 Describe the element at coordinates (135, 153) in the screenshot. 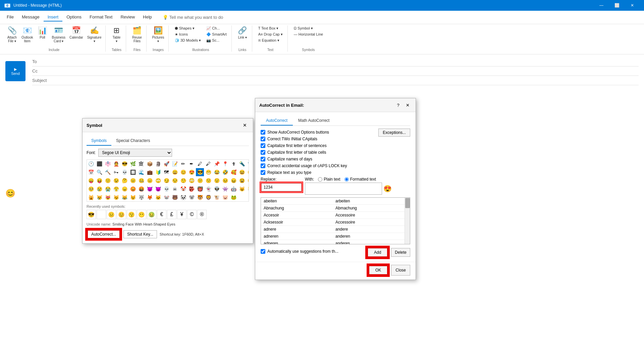

I see `font-select: Segoe UI Emoji` at that location.